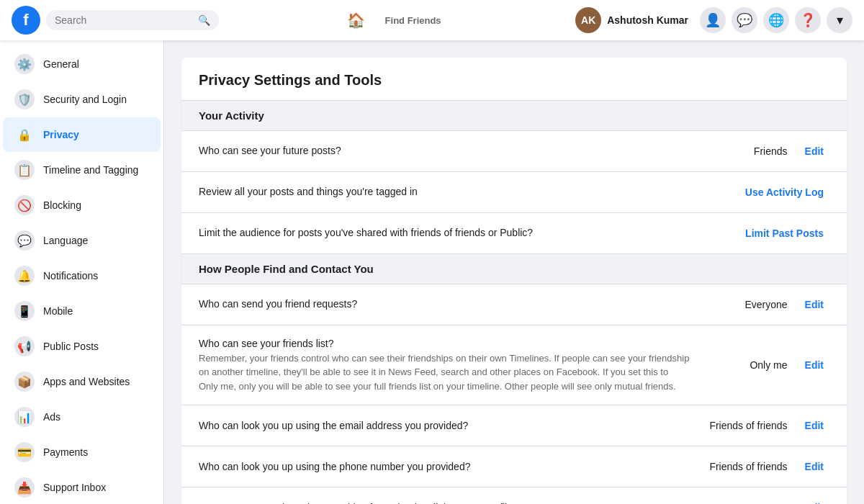  What do you see at coordinates (514, 305) in the screenshot?
I see `friend-requests-row: Who can send you friend requests? Everyo…` at bounding box center [514, 305].